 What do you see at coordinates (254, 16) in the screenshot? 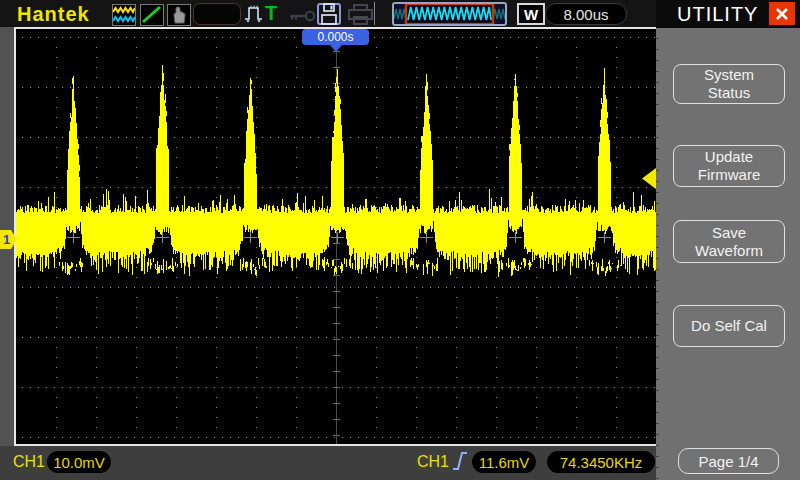
I see `trigger-pulse-icon` at bounding box center [254, 16].